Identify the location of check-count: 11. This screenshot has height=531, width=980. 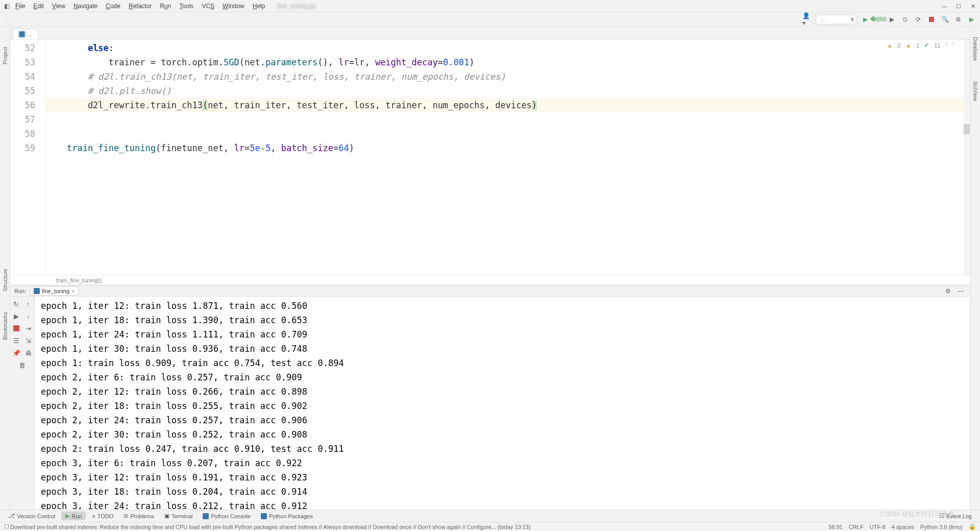
(937, 45).